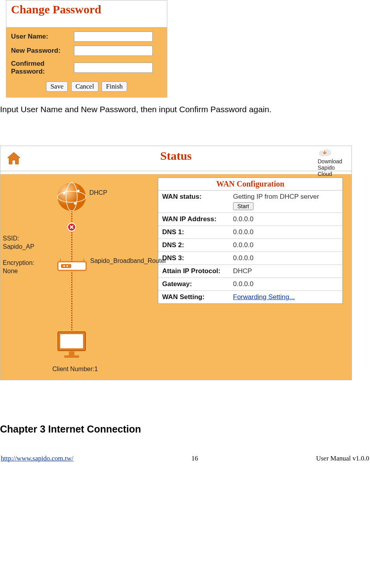 The height and width of the screenshot is (588, 370). Describe the element at coordinates (113, 68) in the screenshot. I see `confirmed-password-input` at that location.